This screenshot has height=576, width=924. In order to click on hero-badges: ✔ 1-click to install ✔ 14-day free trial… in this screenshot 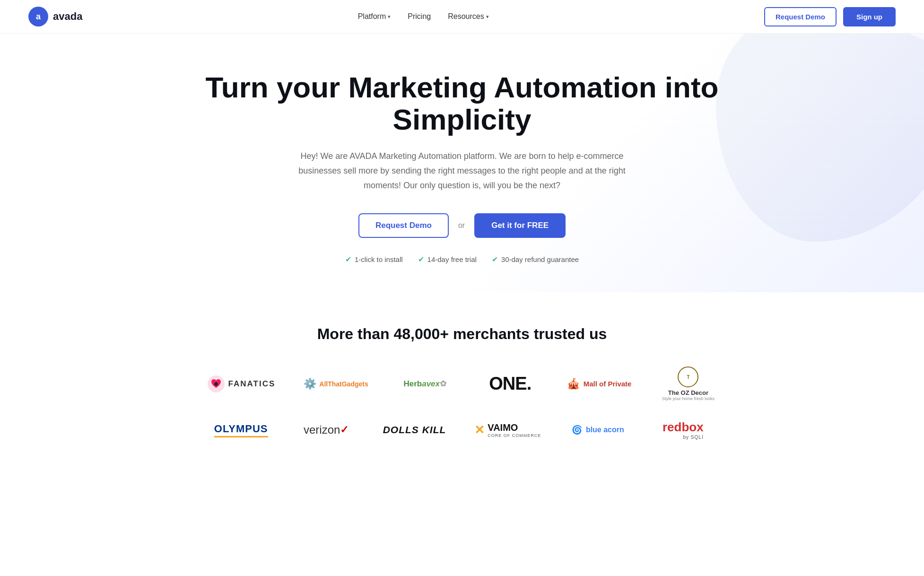, I will do `click(462, 259)`.